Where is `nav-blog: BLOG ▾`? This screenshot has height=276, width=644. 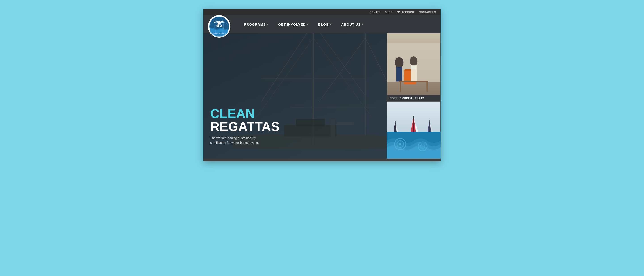
nav-blog: BLOG ▾ is located at coordinates (325, 24).